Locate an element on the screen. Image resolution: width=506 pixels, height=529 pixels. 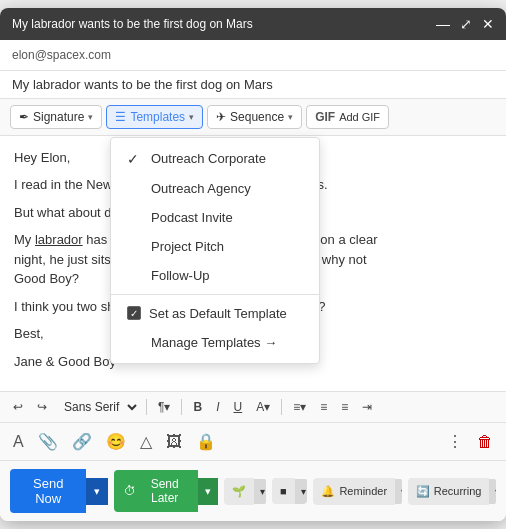
compose-toolbar: ✒ Signature ▾ ☰ Templates ▾ ✈ Sequence ▾… is located at coordinates (253, 118).